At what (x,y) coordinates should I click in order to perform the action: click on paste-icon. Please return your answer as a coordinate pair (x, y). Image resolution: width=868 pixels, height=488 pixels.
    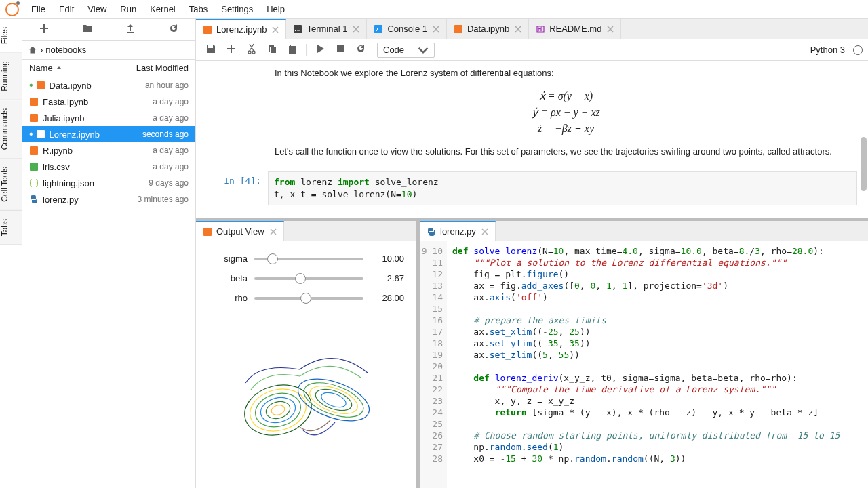
    Looking at the image, I should click on (292, 50).